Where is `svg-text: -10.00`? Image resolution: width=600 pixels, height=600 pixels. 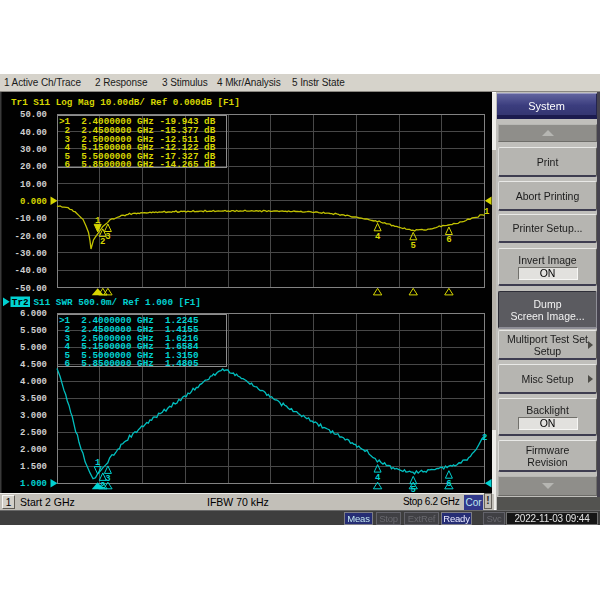 svg-text: -10.00 is located at coordinates (31, 219).